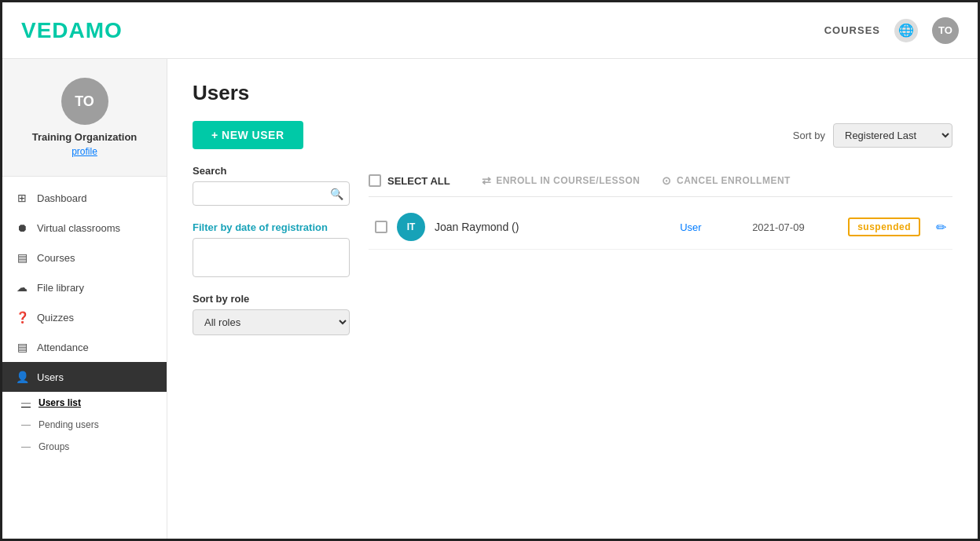 This screenshot has width=980, height=541. What do you see at coordinates (85, 377) in the screenshot?
I see `sidebar-item-users: 👤 Users` at bounding box center [85, 377].